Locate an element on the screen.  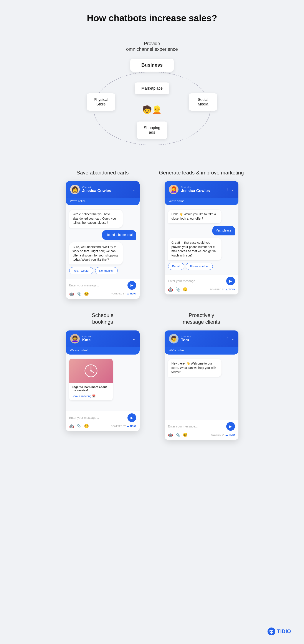
online-banner-kate: We are online! is located at coordinates (103, 351).